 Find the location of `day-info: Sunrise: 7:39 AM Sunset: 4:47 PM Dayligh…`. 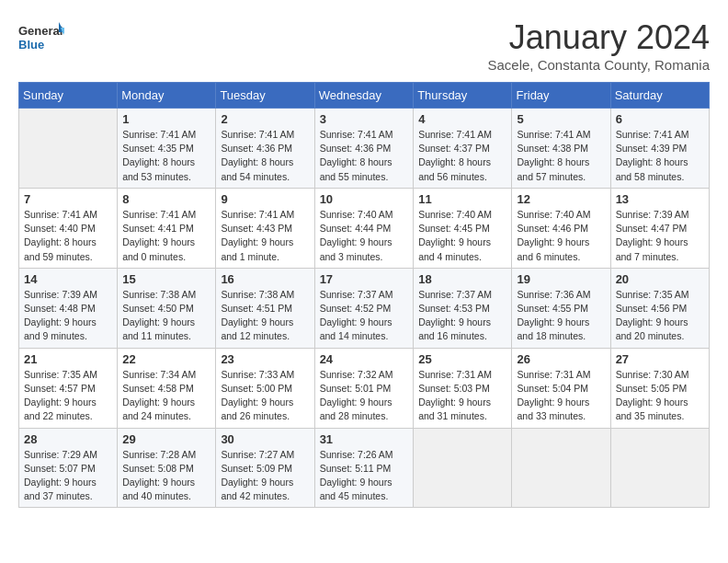

day-info: Sunrise: 7:39 AM Sunset: 4:47 PM Dayligh… is located at coordinates (660, 236).